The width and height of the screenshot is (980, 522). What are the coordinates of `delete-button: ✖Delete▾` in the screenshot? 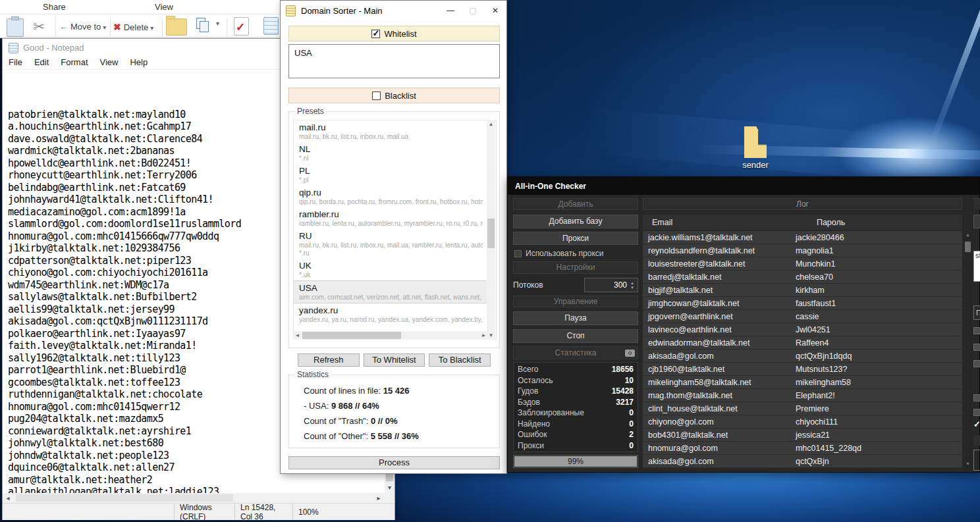 It's located at (133, 27).